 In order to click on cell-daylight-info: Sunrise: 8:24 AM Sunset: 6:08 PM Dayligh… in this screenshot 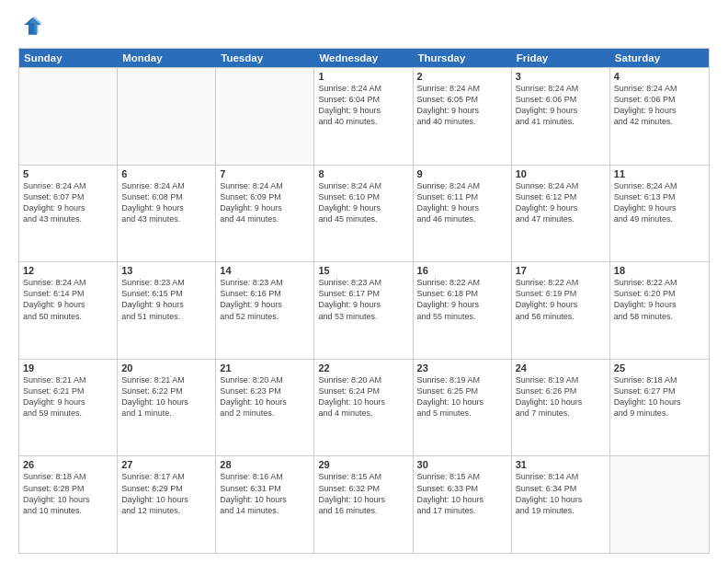, I will do `click(166, 202)`.